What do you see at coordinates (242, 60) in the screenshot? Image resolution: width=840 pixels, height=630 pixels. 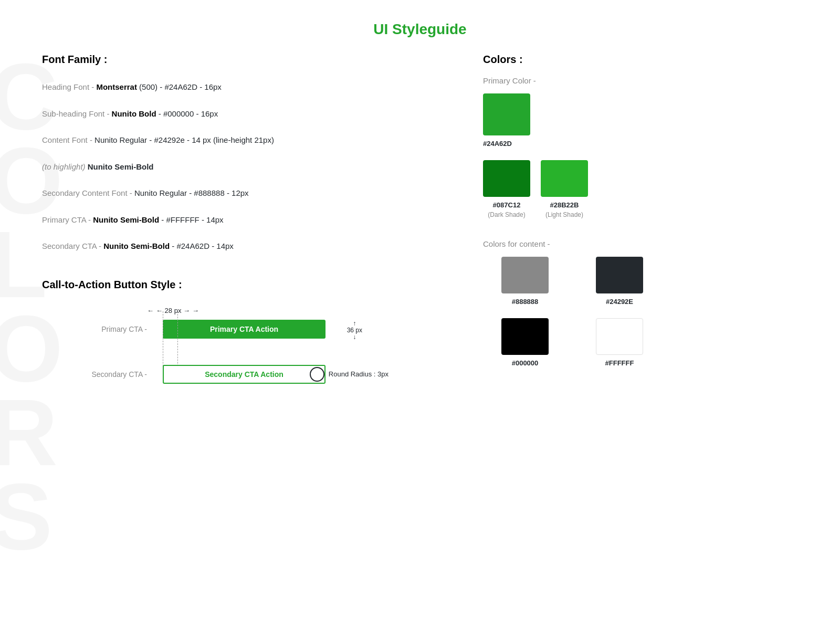 I see `font-family-header: Font Family :` at bounding box center [242, 60].